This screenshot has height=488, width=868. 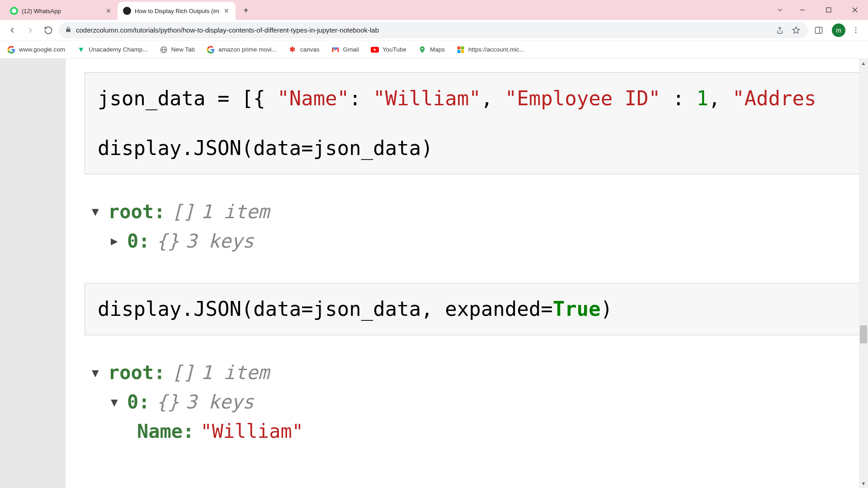 What do you see at coordinates (496, 50) in the screenshot?
I see `bookmark-label: https://account.mic...` at bounding box center [496, 50].